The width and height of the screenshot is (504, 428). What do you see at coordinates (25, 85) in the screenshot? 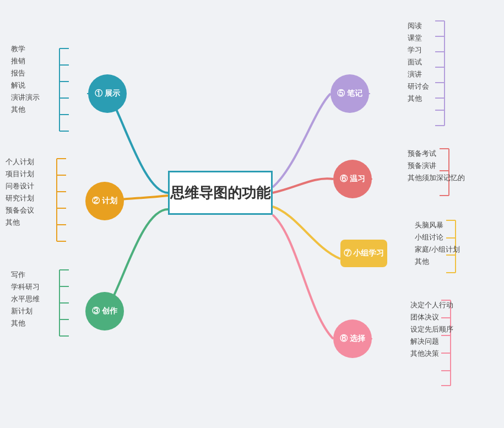
I see `list-item: 解说` at bounding box center [25, 85].